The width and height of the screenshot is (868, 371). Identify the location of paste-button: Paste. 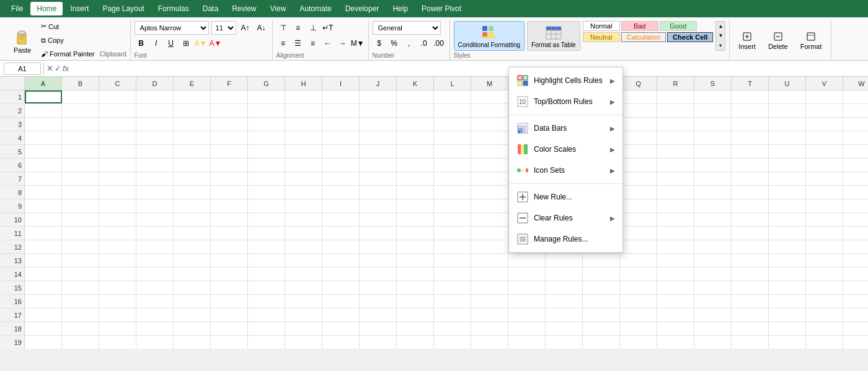
(22, 40).